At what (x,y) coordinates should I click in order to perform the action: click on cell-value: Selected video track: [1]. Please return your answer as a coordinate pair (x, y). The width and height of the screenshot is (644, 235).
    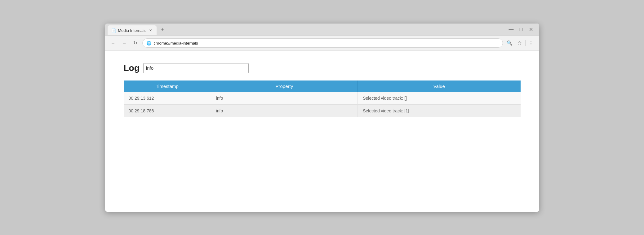
    Looking at the image, I should click on (439, 111).